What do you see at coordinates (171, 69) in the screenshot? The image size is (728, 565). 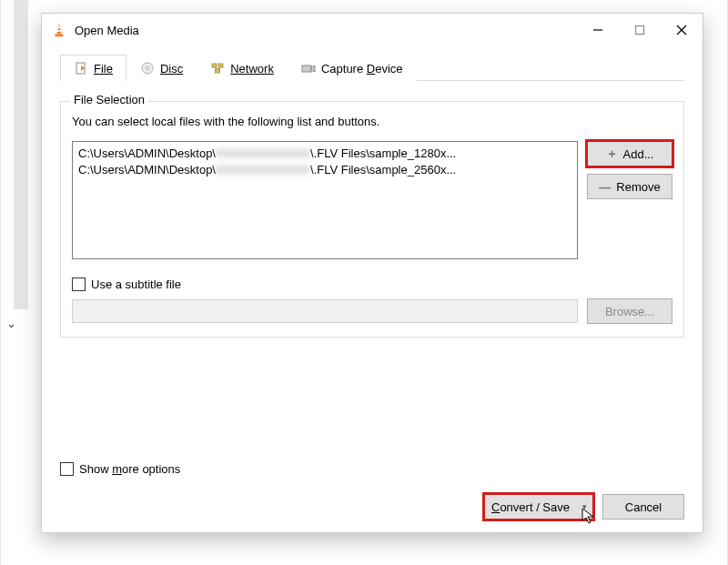 I see `tab-disc-label: Disc` at bounding box center [171, 69].